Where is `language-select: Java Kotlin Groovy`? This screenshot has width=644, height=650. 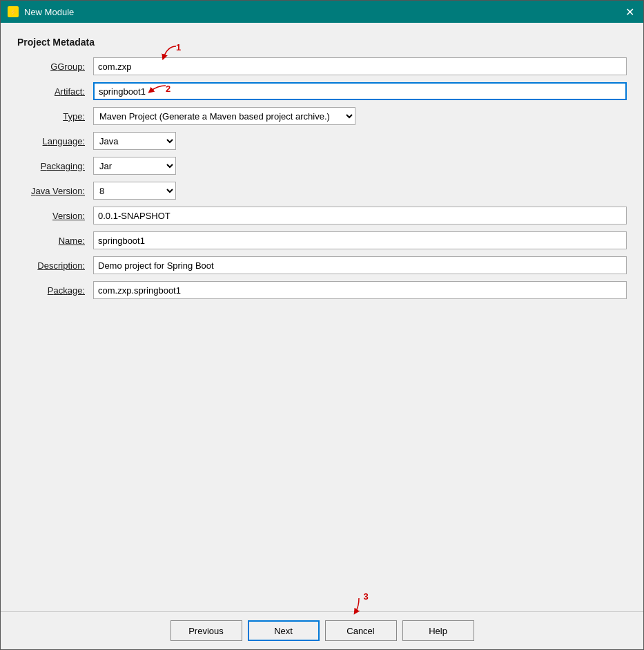 language-select: Java Kotlin Groovy is located at coordinates (135, 141).